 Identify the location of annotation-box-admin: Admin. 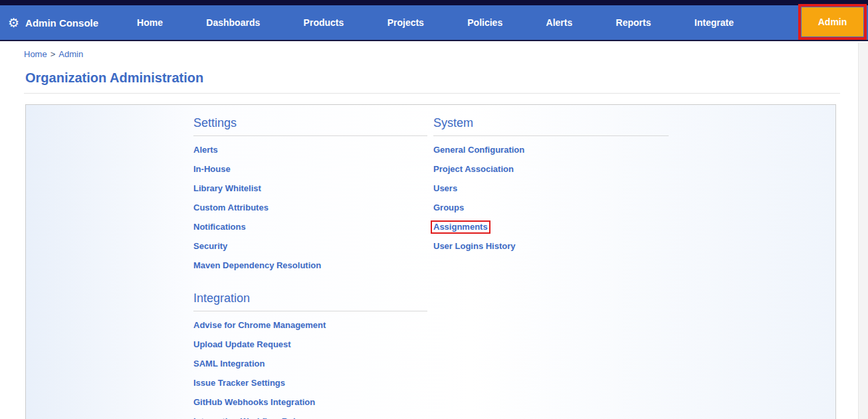
(832, 22).